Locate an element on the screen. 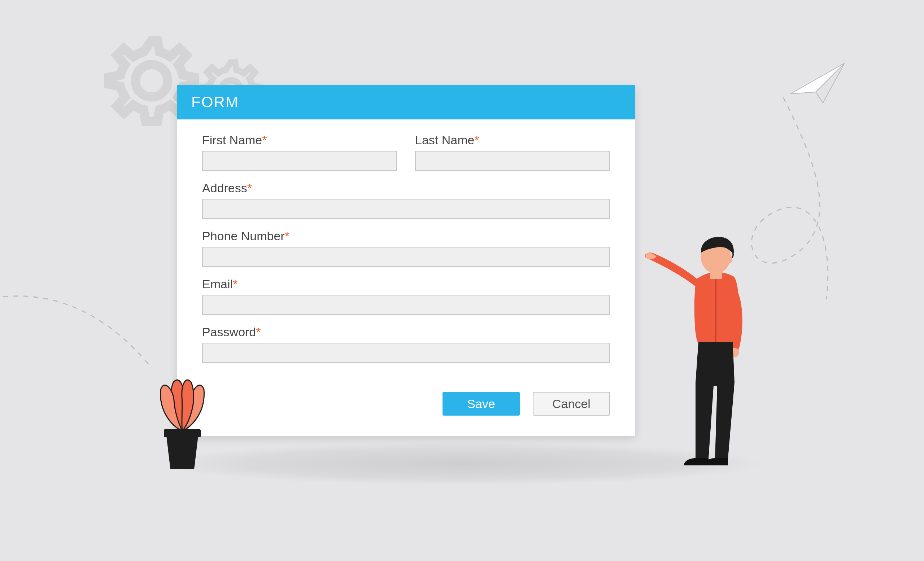 This screenshot has width=924, height=561. cancel-button: Cancel is located at coordinates (572, 404).